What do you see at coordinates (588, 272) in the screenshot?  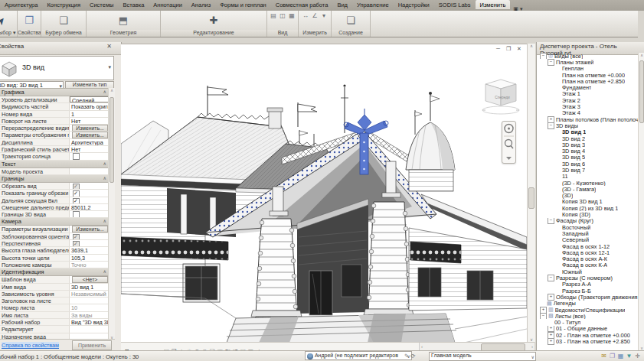 I see `tree-item: Южный` at bounding box center [588, 272].